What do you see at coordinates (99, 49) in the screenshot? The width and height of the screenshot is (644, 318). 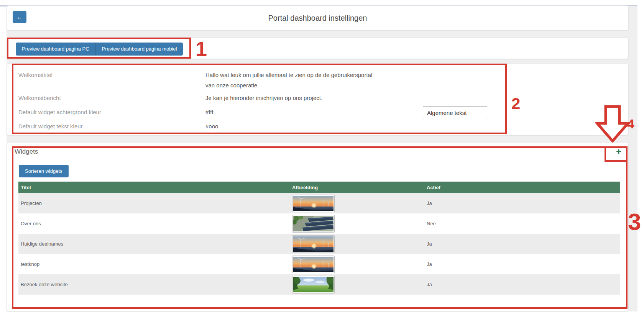 I see `preview-button-group: Preview dashboard pagina PC Preview dash…` at bounding box center [99, 49].